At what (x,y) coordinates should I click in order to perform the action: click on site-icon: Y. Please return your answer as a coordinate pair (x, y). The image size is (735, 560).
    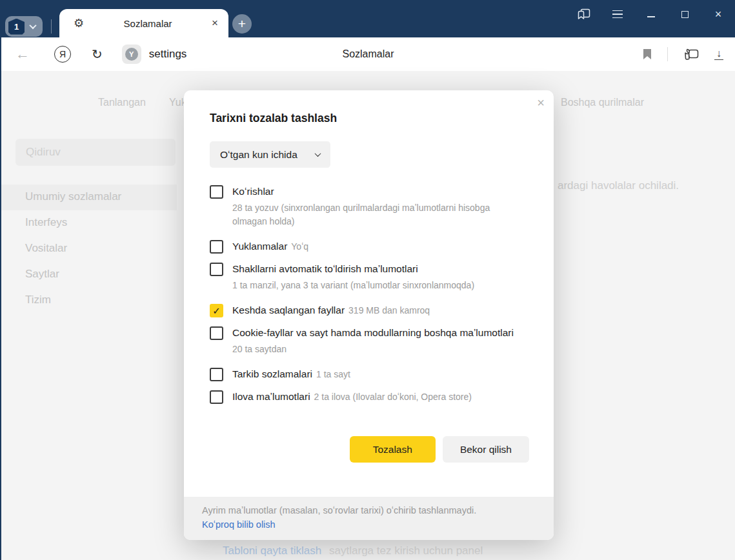
    Looking at the image, I should click on (132, 54).